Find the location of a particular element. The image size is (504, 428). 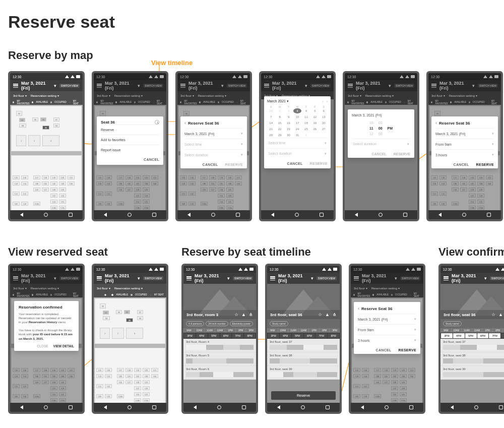

chevron-down-icon: ▾ is located at coordinates (55, 86).